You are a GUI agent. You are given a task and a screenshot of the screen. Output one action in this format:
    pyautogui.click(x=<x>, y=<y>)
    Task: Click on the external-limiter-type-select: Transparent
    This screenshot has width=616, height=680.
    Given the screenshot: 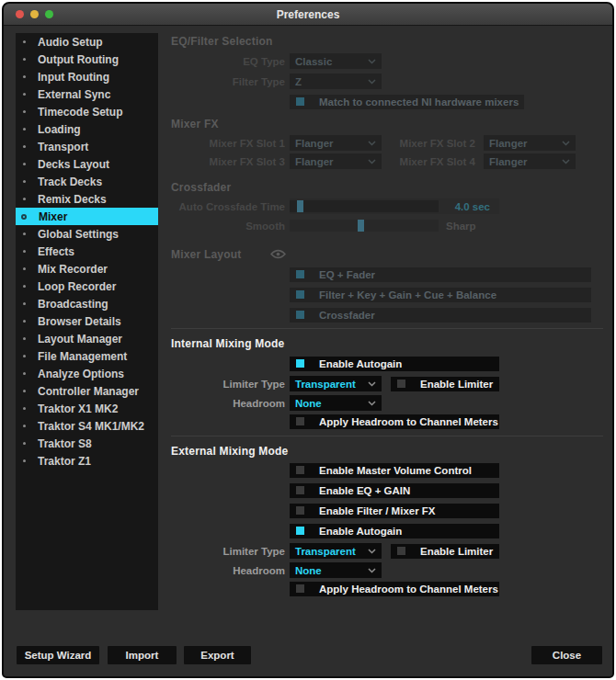 What is the action you would take?
    pyautogui.click(x=336, y=551)
    